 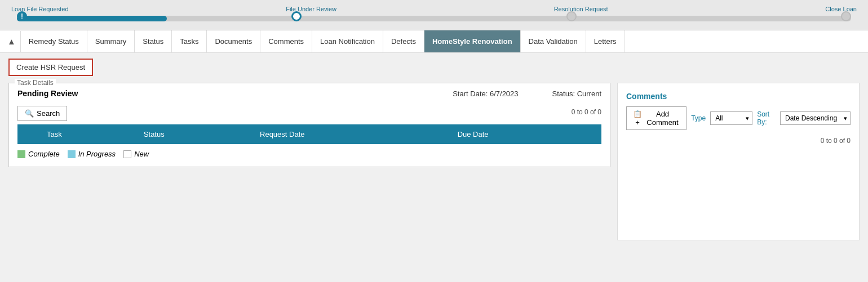 What do you see at coordinates (472, 42) in the screenshot?
I see `tab-homestyle-renovation: HomeStyle Renovation` at bounding box center [472, 42].